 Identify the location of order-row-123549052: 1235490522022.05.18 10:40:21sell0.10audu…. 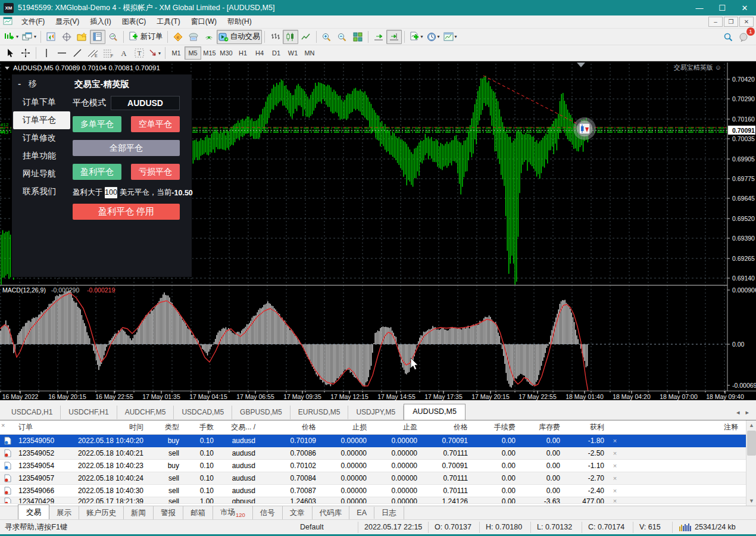
(378, 454).